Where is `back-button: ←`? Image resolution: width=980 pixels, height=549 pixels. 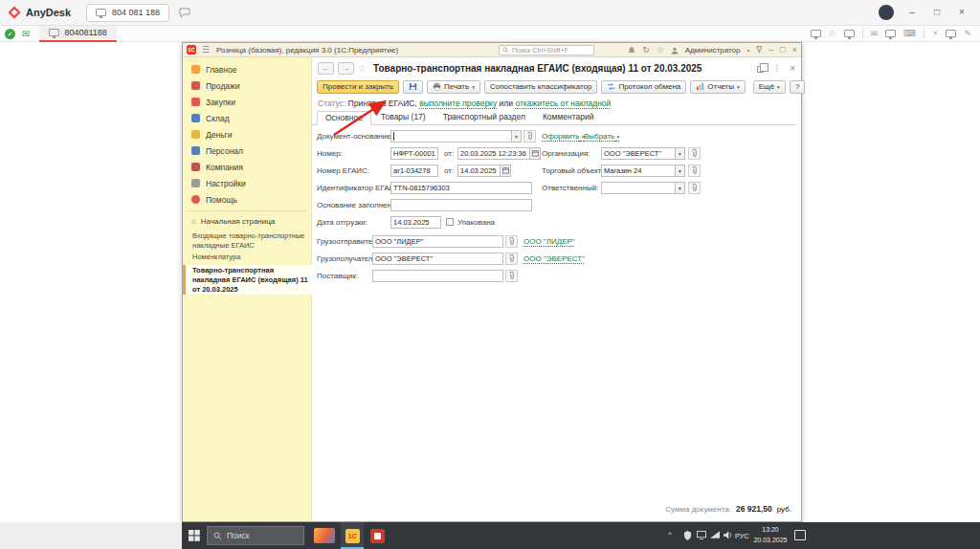 back-button: ← is located at coordinates (325, 69).